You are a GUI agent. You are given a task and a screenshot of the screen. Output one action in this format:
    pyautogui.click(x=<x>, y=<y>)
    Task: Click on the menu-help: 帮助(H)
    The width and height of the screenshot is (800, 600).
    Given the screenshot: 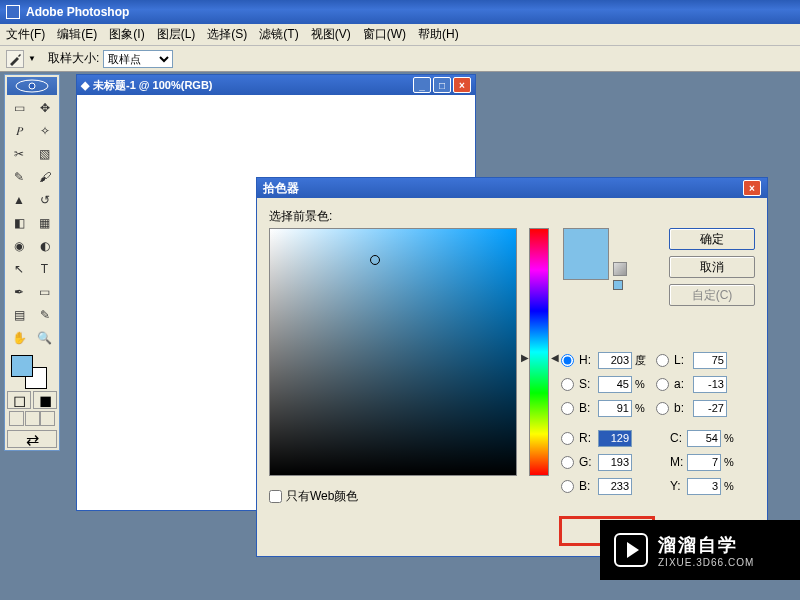 What is the action you would take?
    pyautogui.click(x=438, y=34)
    